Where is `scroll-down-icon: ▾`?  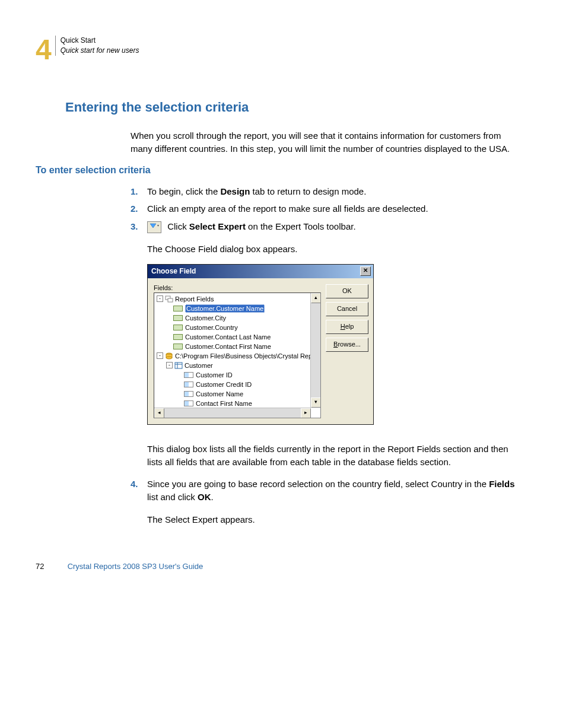 scroll-down-icon: ▾ is located at coordinates (316, 402).